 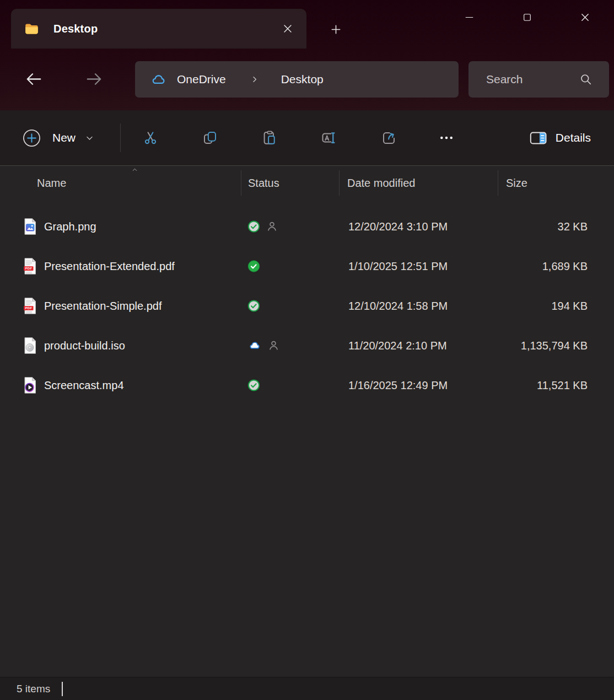 What do you see at coordinates (270, 138) in the screenshot?
I see `paste-button` at bounding box center [270, 138].